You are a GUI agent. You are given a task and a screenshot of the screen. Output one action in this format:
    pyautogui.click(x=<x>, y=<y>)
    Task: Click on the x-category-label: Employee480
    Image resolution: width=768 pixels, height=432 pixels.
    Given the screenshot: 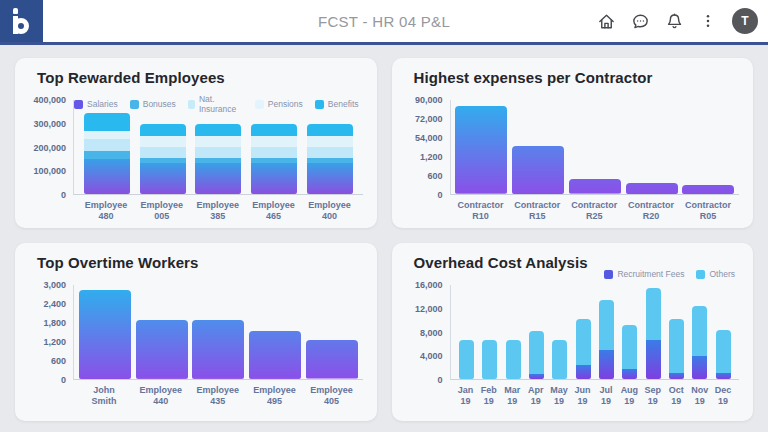 What is the action you would take?
    pyautogui.click(x=106, y=212)
    